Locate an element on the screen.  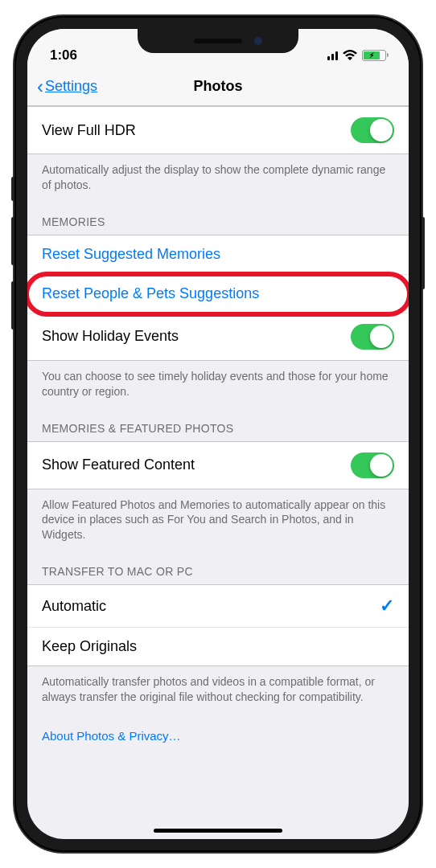
hdr-group: View Full HDR is located at coordinates (218, 130).